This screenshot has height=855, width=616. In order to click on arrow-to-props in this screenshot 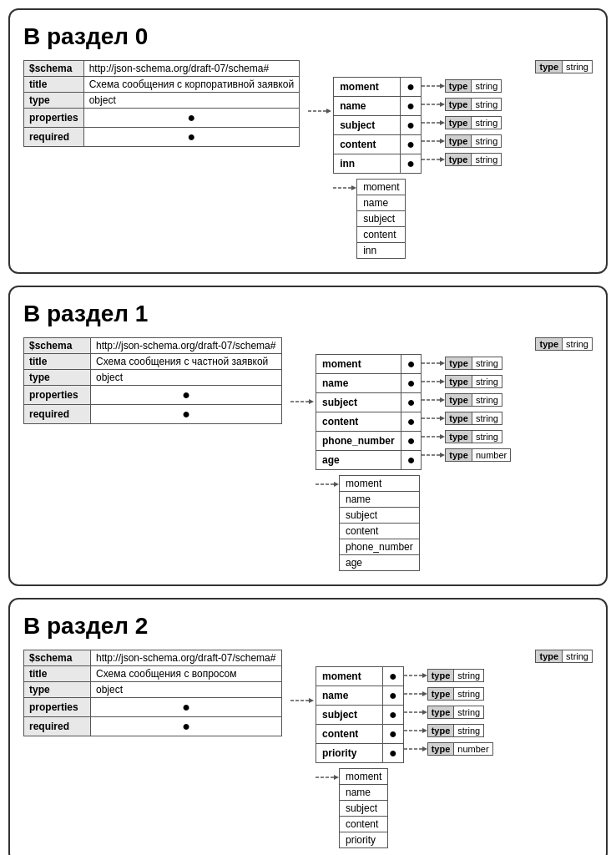, I will do `click(302, 402)`.